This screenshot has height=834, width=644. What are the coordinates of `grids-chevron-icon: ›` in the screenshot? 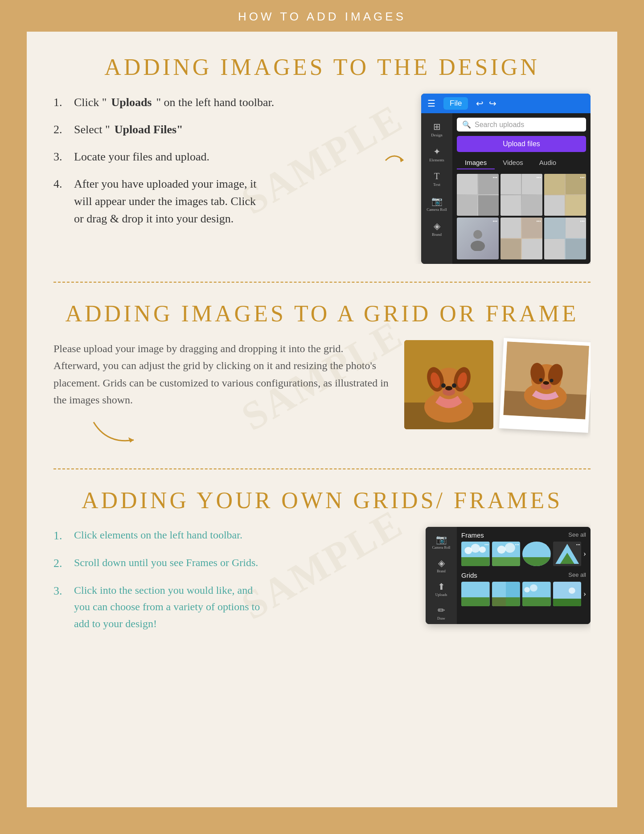 It's located at (585, 594).